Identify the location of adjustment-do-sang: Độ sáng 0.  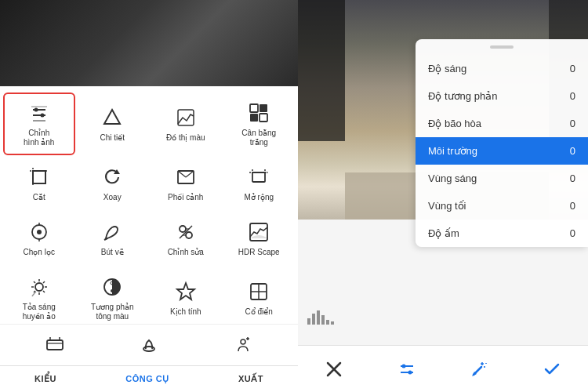
(502, 69).